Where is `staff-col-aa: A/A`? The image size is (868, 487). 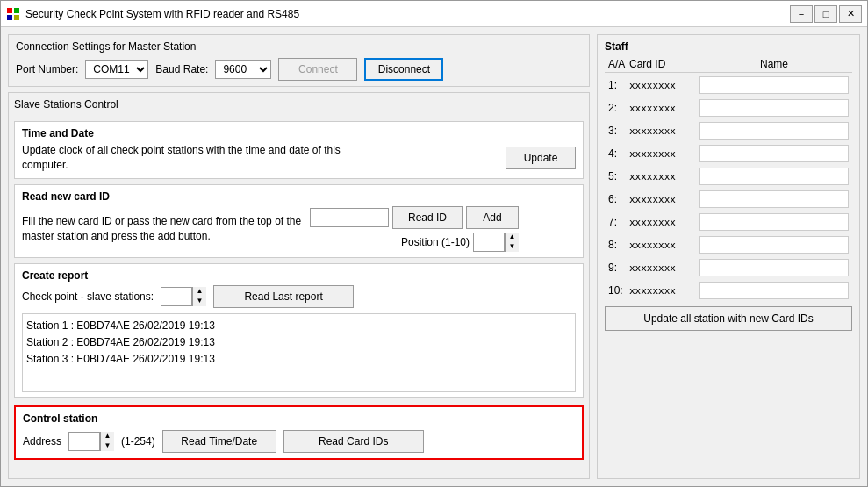 staff-col-aa: A/A is located at coordinates (619, 64).